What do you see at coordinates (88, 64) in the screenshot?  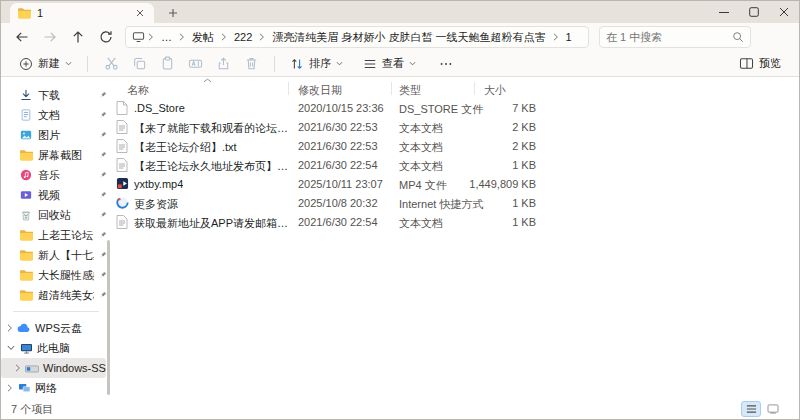 I see `toolbar-divider` at bounding box center [88, 64].